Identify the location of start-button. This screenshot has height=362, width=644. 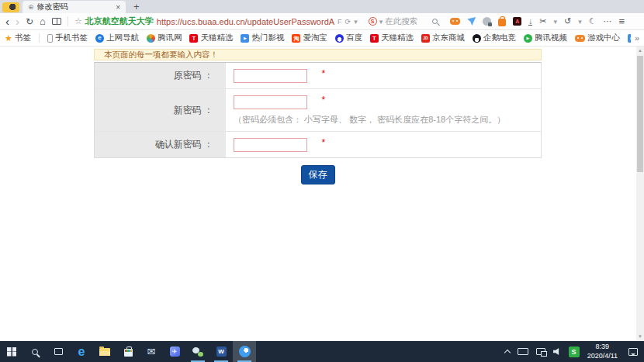
(12, 352).